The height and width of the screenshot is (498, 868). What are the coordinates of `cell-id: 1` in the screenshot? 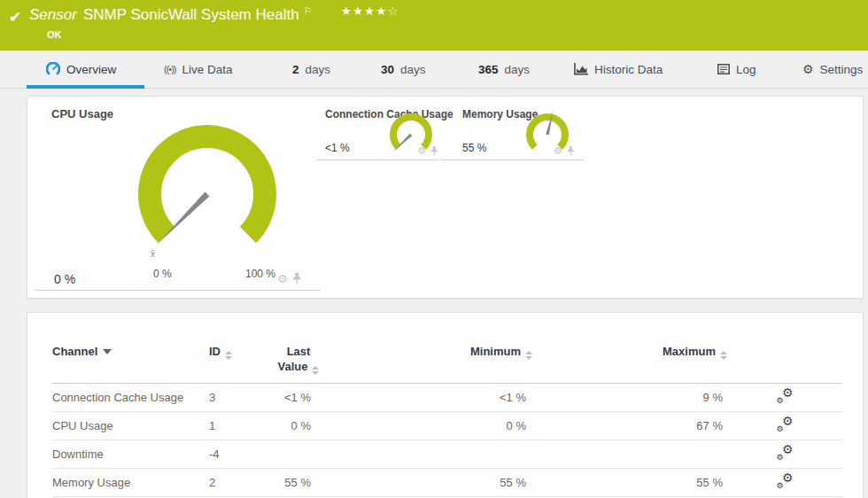 It's located at (244, 425).